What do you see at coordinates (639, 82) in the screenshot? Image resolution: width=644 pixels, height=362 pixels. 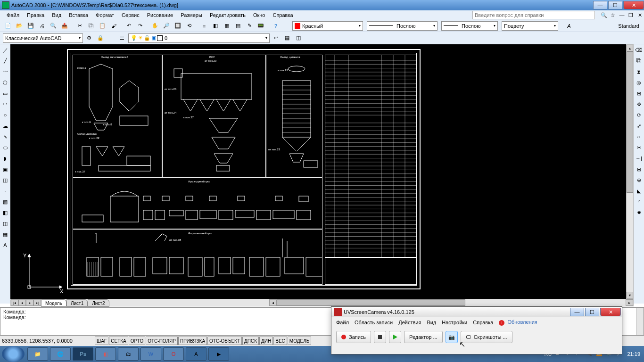 I see `offset-icon: ◎` at bounding box center [639, 82].